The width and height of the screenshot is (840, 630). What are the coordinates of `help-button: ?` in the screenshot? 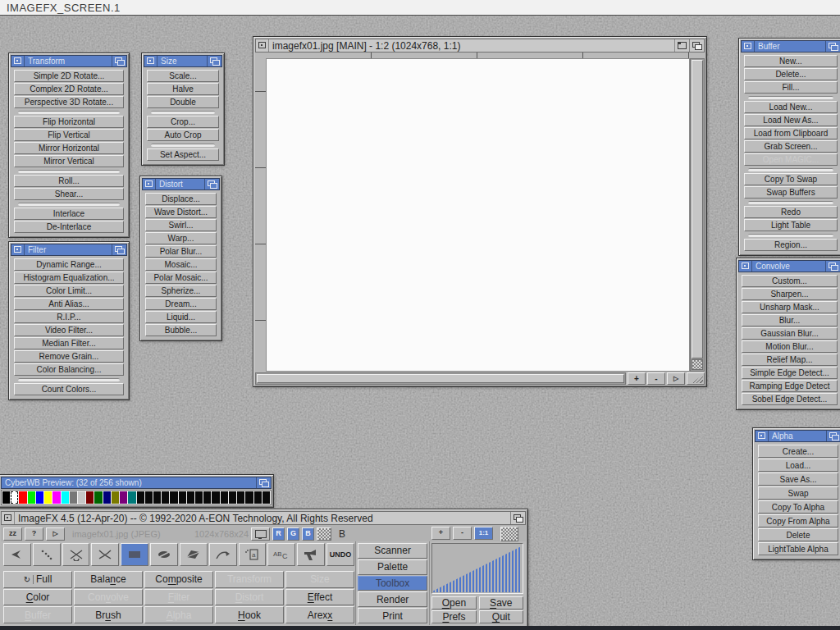 It's located at (34, 534).